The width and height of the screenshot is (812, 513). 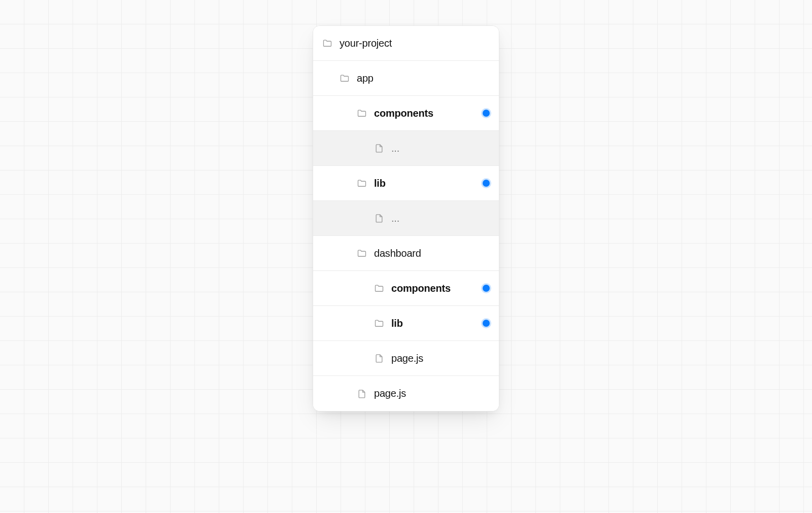 What do you see at coordinates (406, 114) in the screenshot?
I see `tree-item-app-components: components` at bounding box center [406, 114].